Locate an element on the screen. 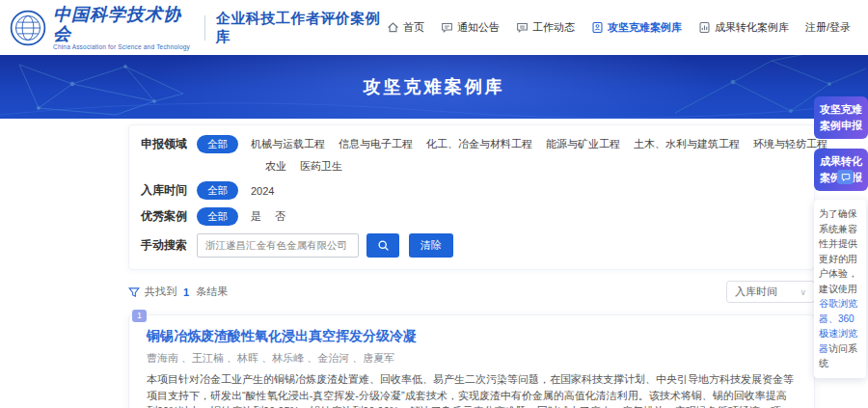 The image size is (868, 408). apply-case-line1: 攻坚克难 is located at coordinates (841, 109).